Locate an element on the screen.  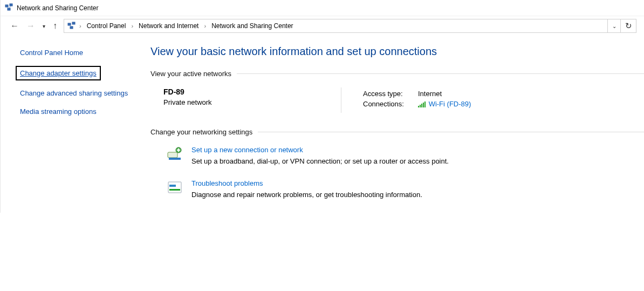
addressbar: › Control Panel › Network and Internet ›… is located at coordinates (335, 26).